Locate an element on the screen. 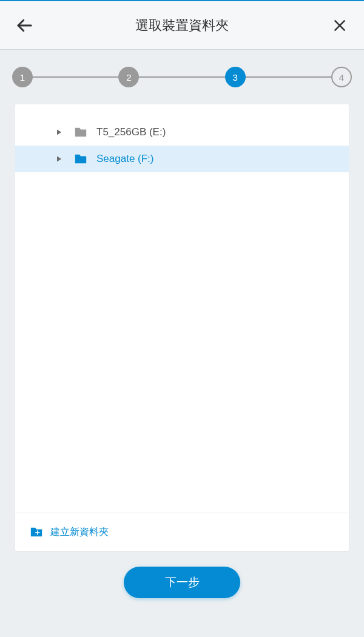 The image size is (364, 637). step-2: 2 is located at coordinates (129, 77).